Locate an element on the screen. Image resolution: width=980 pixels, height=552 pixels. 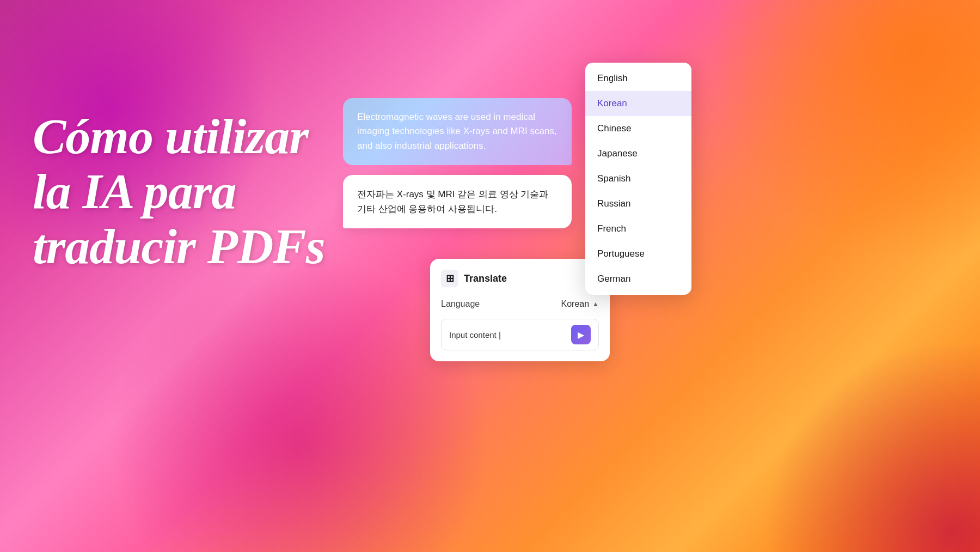
language-label: Language is located at coordinates (461, 304).